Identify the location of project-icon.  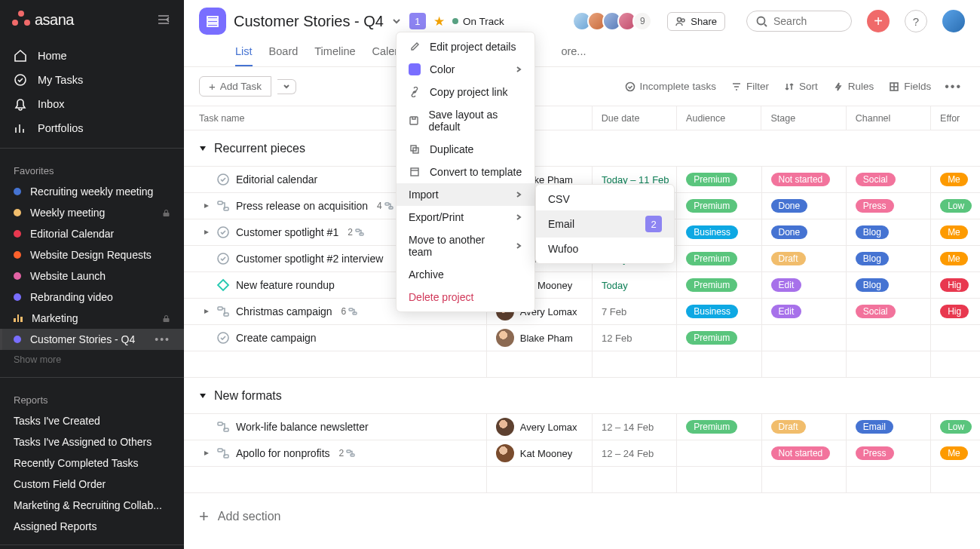
(213, 21).